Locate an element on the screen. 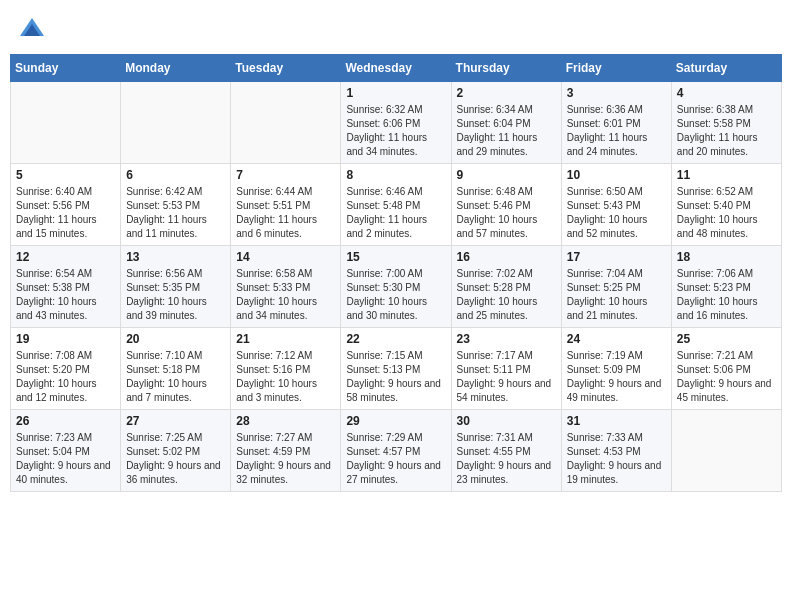 This screenshot has width=792, height=612. calendar-cell: 19Sunrise: 7:08 AM Sunset: 5:20 PM Dayli… is located at coordinates (66, 369).